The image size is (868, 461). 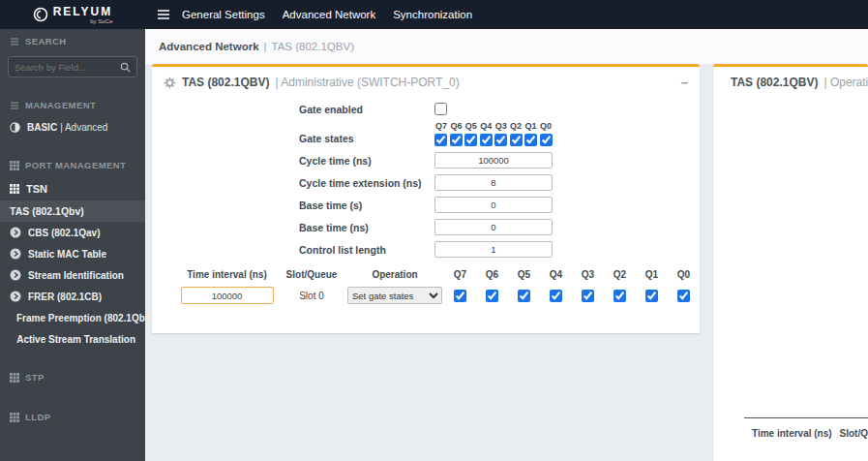 What do you see at coordinates (73, 275) in the screenshot?
I see `sidebar-item-stream-identification: Stream Identification` at bounding box center [73, 275].